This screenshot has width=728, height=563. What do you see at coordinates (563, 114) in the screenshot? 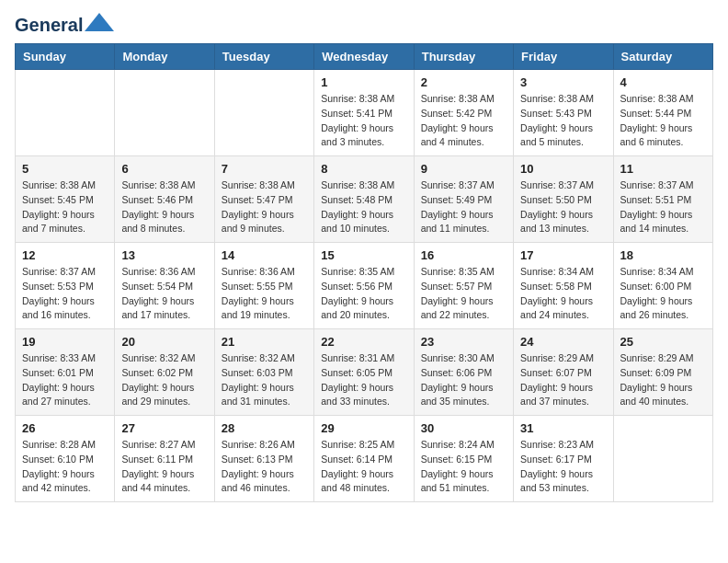
I see `sunset-text: Sunset: 5:43 PM` at bounding box center [563, 114].